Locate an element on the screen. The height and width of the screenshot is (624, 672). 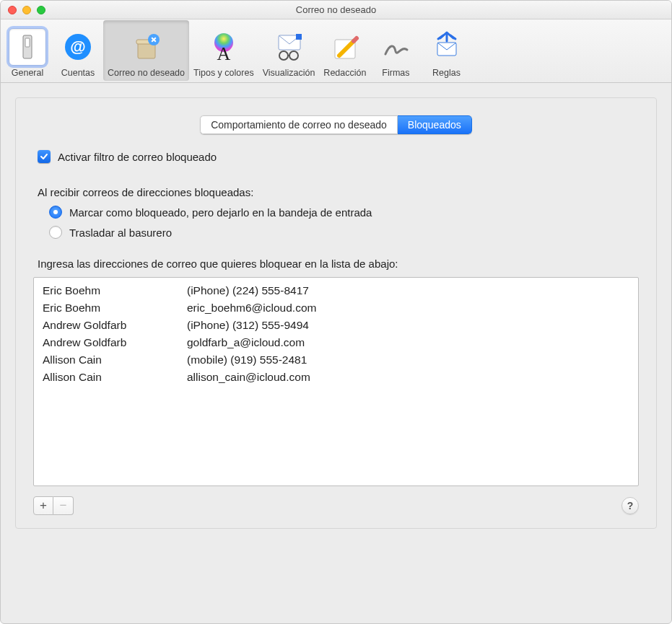
radio-trash-label: Trasladar al basurero is located at coordinates (121, 232).